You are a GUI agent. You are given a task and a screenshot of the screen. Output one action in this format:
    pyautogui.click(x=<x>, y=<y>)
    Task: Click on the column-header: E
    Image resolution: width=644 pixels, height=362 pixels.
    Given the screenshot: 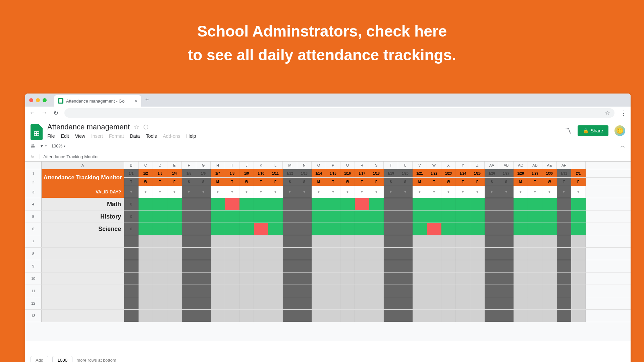 What is the action you would take?
    pyautogui.click(x=174, y=165)
    